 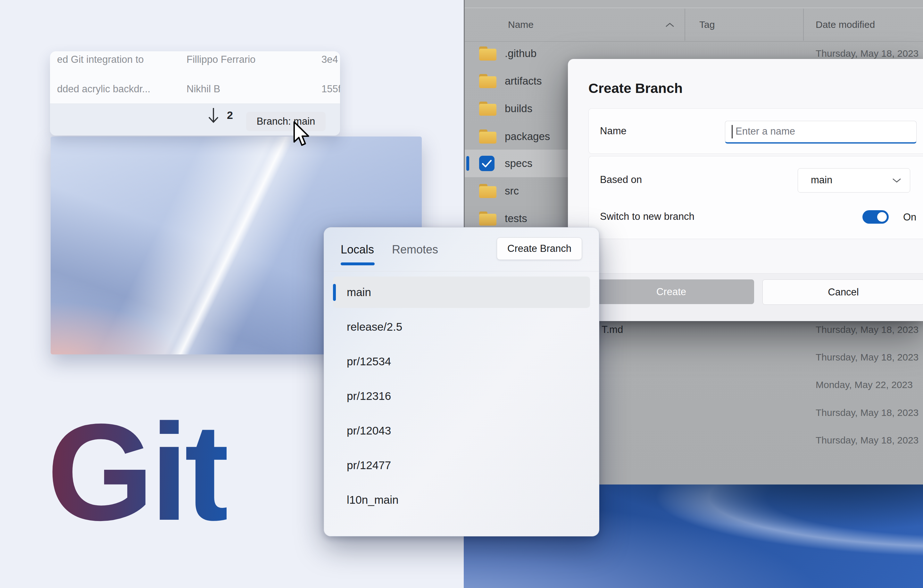 What do you see at coordinates (521, 25) in the screenshot?
I see `column-header-name: Name` at bounding box center [521, 25].